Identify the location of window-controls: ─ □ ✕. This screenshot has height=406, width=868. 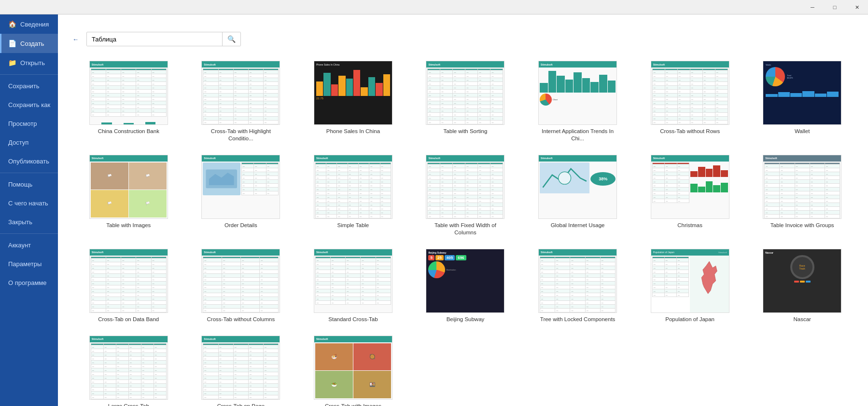
(835, 7).